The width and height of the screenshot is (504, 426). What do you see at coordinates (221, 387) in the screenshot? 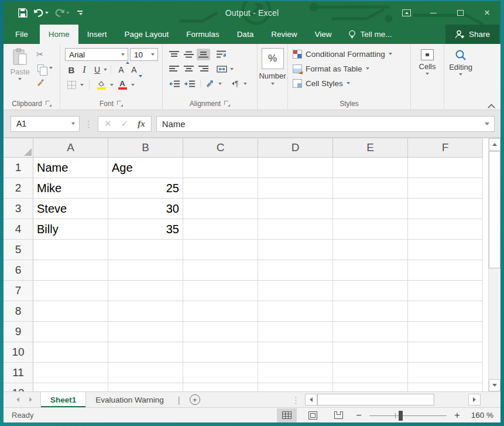
I see `cell-C12` at bounding box center [221, 387].